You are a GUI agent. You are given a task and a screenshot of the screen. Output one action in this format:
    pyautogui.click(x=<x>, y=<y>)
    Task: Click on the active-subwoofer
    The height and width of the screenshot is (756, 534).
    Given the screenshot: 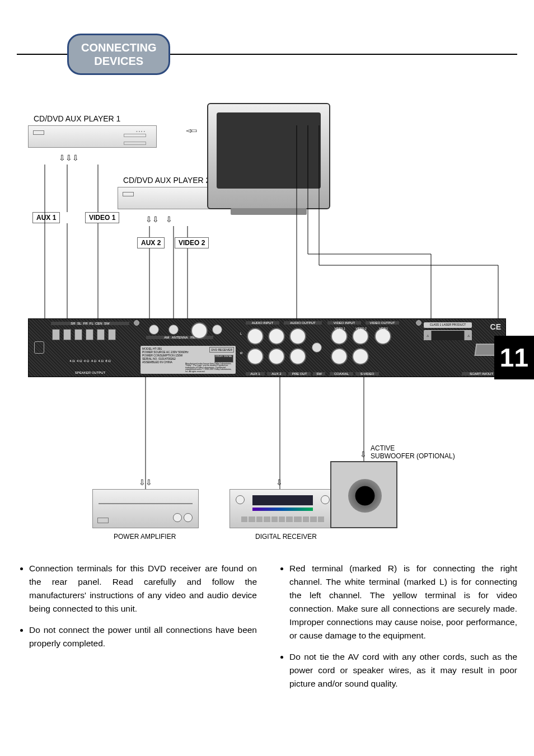 What is the action you would take?
    pyautogui.click(x=364, y=495)
    